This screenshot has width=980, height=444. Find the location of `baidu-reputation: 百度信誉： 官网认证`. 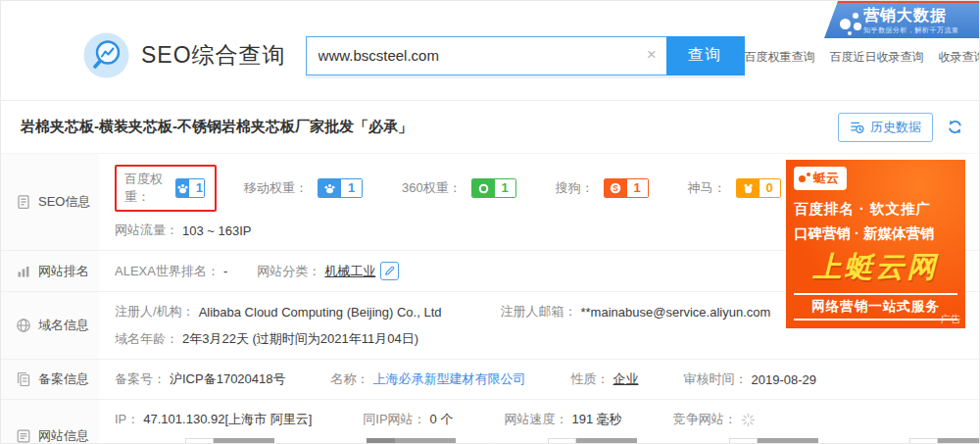

baidu-reputation: 百度信誉： 官网认证 is located at coordinates (739, 441).